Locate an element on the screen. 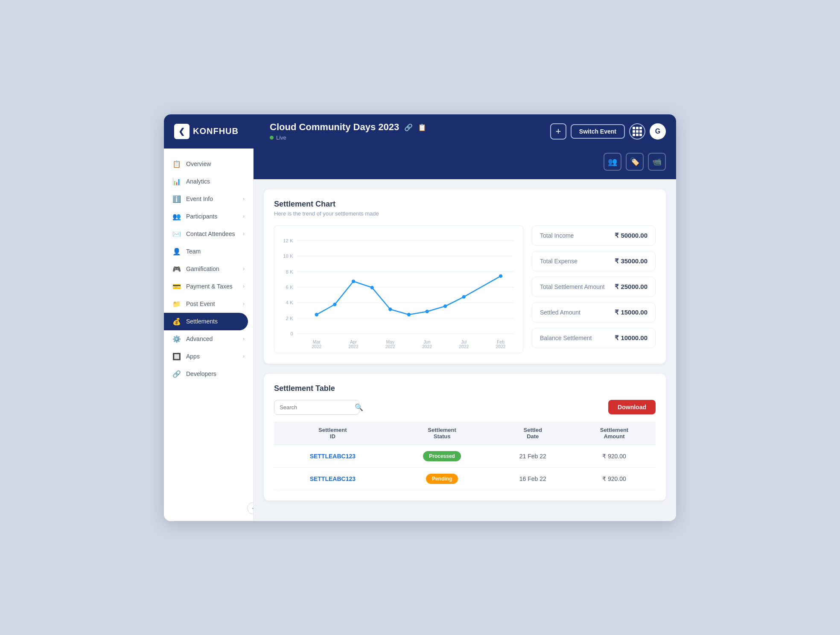 This screenshot has width=840, height=635. svg-text: 10 K is located at coordinates (288, 256).